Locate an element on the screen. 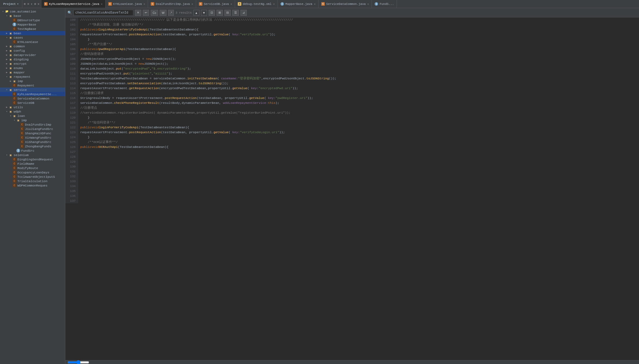 The height and width of the screenshot is (364, 639). search-case-btn: Cc is located at coordinates (155, 13).